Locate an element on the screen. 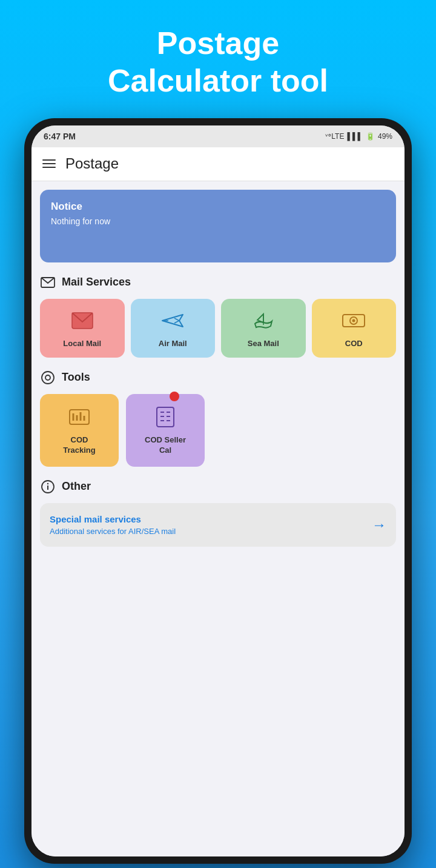  tools-title: Tools is located at coordinates (76, 377).